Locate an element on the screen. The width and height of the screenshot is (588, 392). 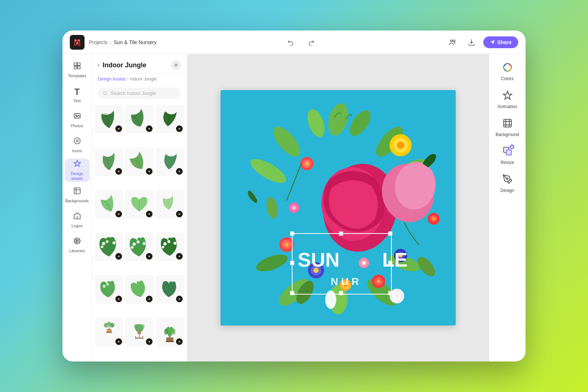
sidebar-item-photos: Photos is located at coordinates (77, 120).